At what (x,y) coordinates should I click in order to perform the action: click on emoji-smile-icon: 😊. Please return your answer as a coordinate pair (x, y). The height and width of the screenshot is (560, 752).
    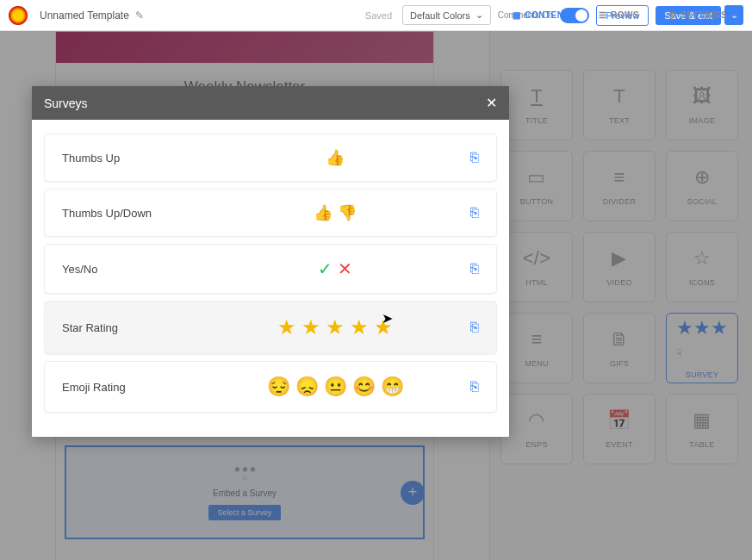
    Looking at the image, I should click on (364, 387).